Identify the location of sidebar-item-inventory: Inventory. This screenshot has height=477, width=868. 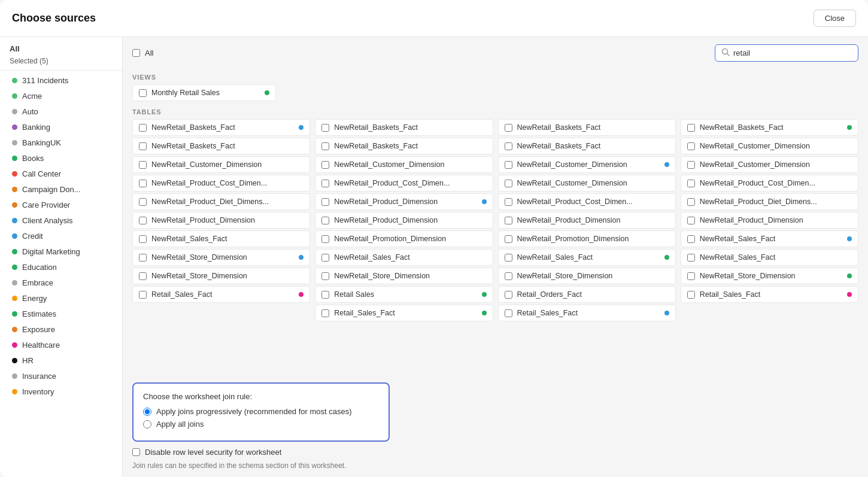
(61, 391).